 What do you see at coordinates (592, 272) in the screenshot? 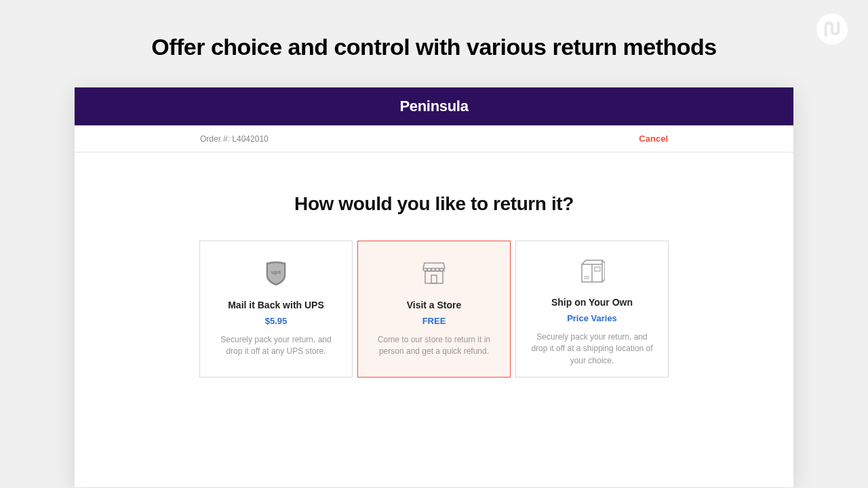
I see `shipping-box-icon` at bounding box center [592, 272].